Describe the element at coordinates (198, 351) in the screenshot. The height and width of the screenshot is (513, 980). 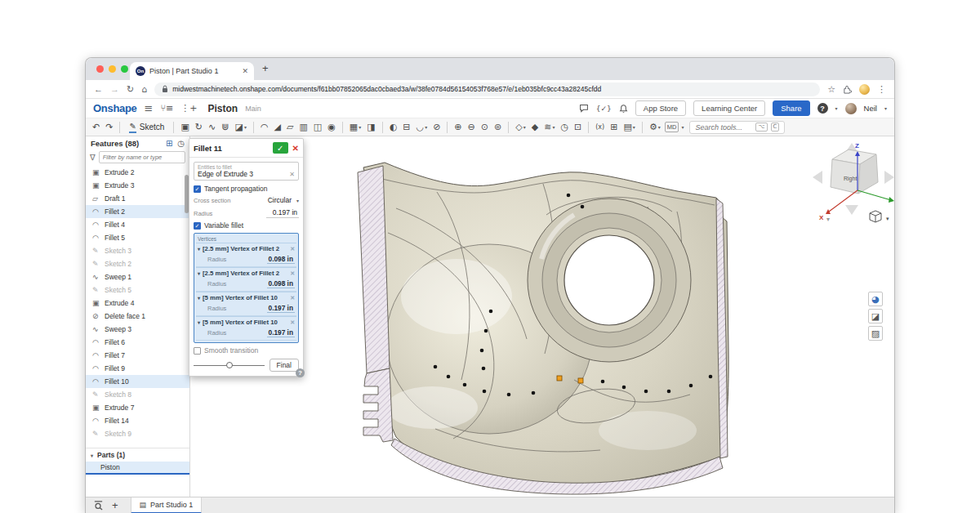
I see `smooth-transition-checkbox` at that location.